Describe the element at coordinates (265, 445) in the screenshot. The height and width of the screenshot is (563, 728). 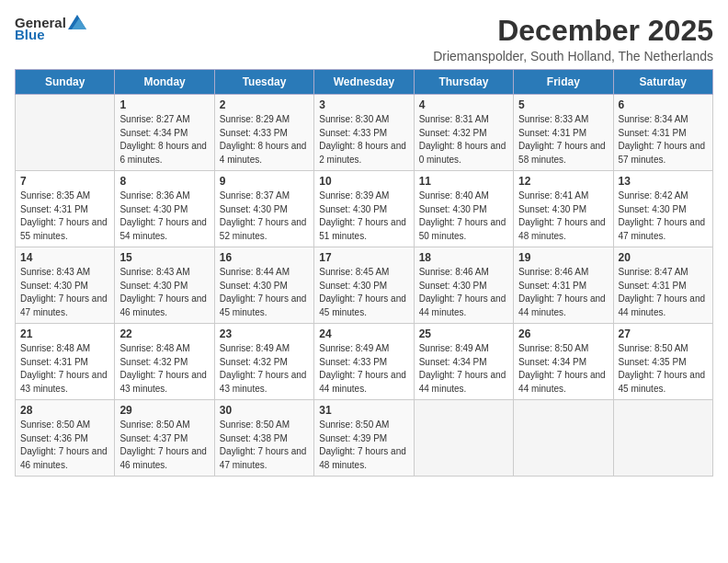
I see `day-info: Sunrise: 8:50 AMSunset: 4:38 PMDaylight:…` at that location.